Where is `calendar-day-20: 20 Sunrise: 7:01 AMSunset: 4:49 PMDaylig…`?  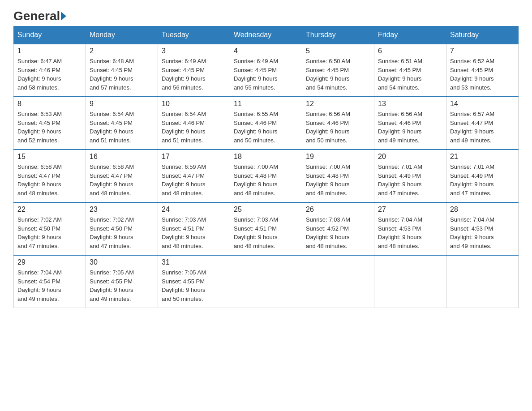 calendar-day-20: 20 Sunrise: 7:01 AMSunset: 4:49 PMDaylig… is located at coordinates (410, 176).